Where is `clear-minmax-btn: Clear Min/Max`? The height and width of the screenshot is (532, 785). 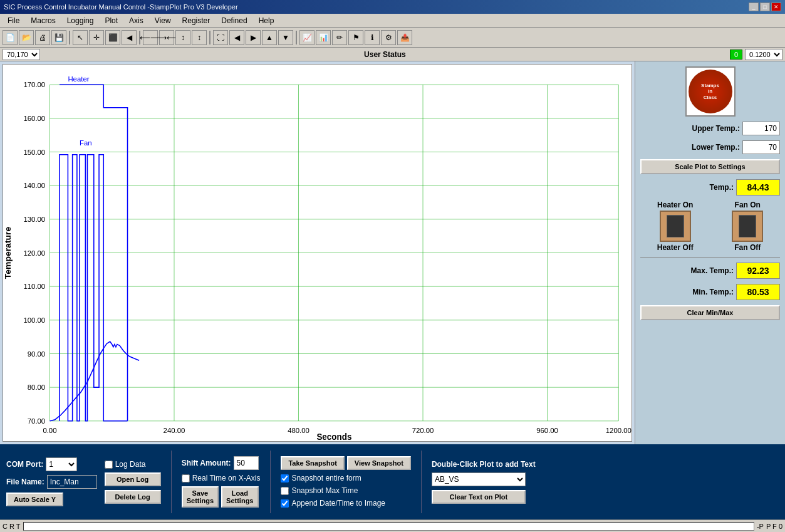
clear-minmax-btn: Clear Min/Max is located at coordinates (710, 313).